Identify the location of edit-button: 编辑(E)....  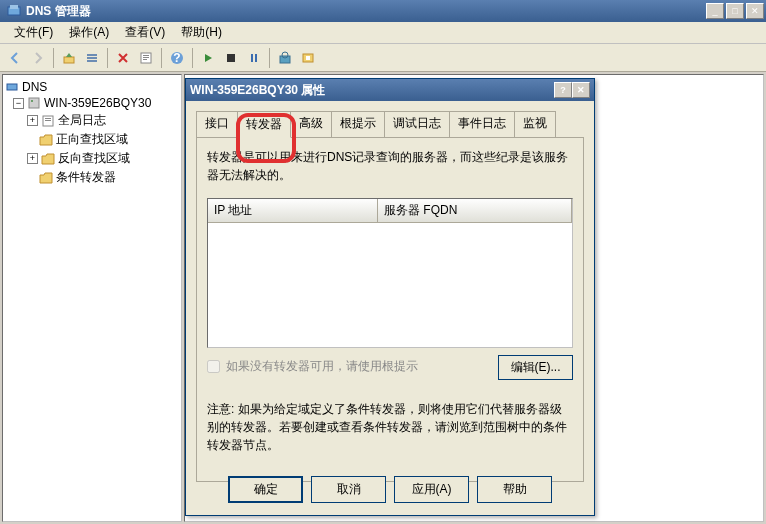
(536, 368).